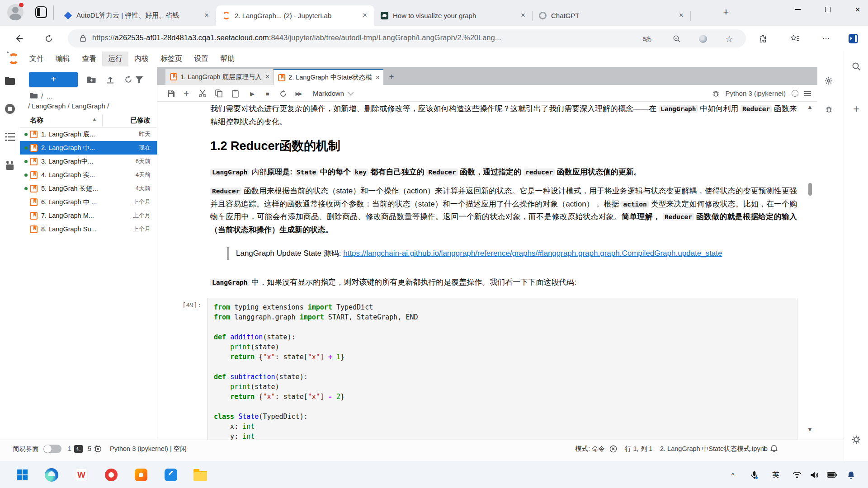 The width and height of the screenshot is (868, 488). Describe the element at coordinates (716, 93) in the screenshot. I see `debugger-bug-icon` at that location.